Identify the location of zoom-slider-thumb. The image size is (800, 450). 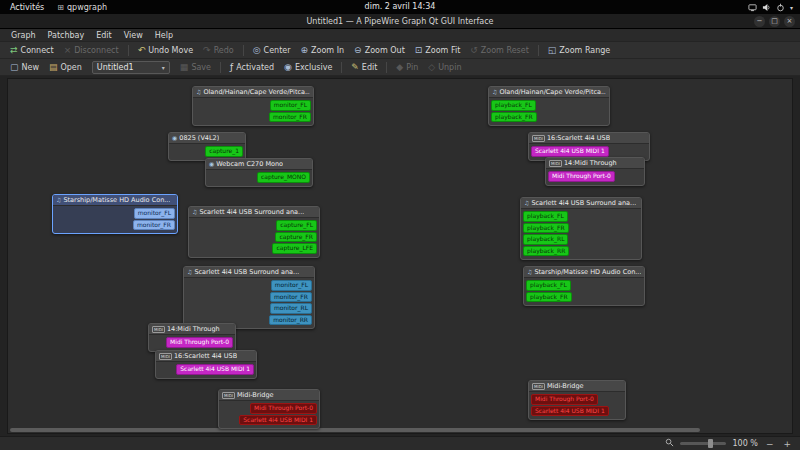
(710, 444).